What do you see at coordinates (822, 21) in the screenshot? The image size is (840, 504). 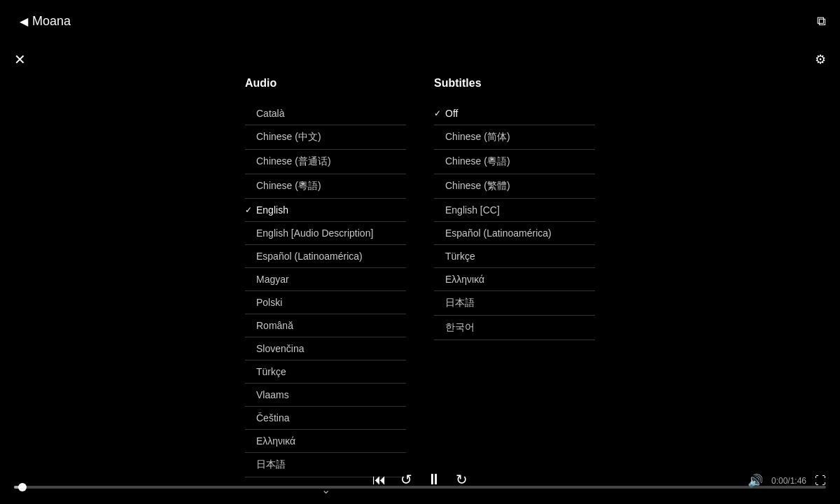 I see `mini-player-button: ⧉` at bounding box center [822, 21].